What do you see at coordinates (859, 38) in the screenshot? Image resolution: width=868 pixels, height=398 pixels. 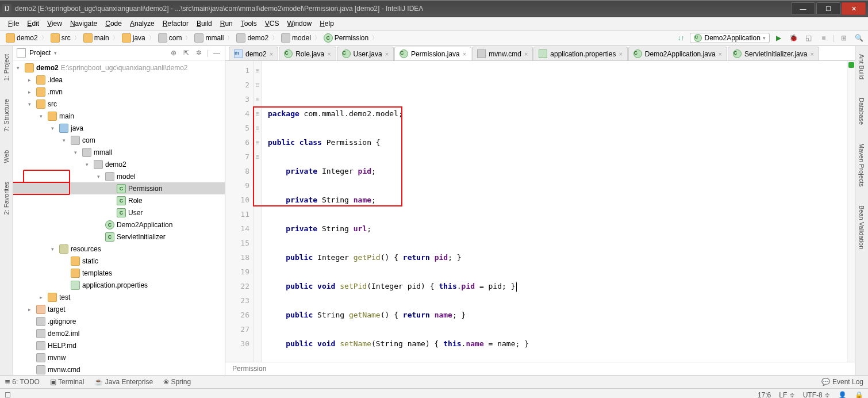 I see `search-button: 🔍` at bounding box center [859, 38].